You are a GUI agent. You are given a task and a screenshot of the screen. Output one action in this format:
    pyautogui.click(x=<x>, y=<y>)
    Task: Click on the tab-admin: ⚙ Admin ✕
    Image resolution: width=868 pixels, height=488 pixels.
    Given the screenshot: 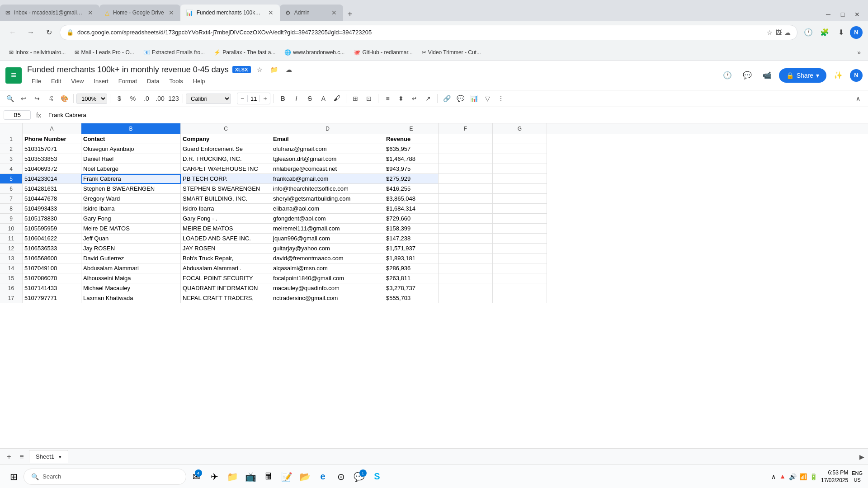 What is the action you would take?
    pyautogui.click(x=311, y=13)
    